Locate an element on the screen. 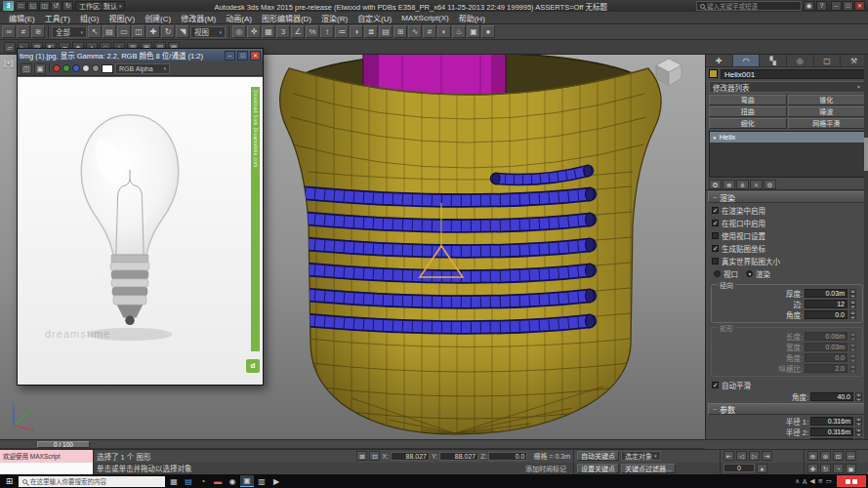 This screenshot has height=488, width=868. menu-item: 编辑(E) is located at coordinates (21, 18).